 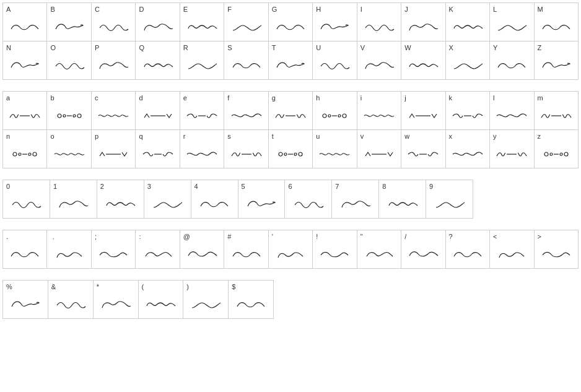 What do you see at coordinates (238, 199) in the screenshot?
I see `numbers-grid: 0 1 2 3 4 5 6 7 8 9` at bounding box center [238, 199].